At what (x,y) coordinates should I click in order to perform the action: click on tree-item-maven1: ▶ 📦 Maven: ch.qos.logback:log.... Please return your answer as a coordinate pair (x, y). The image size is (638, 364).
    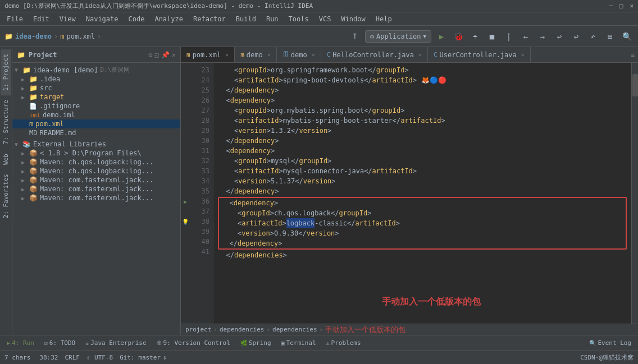
    Looking at the image, I should click on (97, 162).